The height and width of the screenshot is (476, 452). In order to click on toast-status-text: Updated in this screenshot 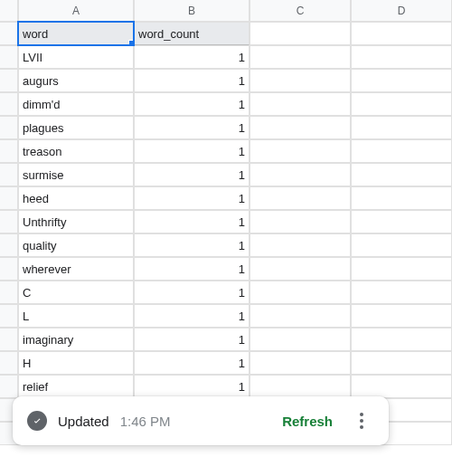, I will do `click(83, 422)`.